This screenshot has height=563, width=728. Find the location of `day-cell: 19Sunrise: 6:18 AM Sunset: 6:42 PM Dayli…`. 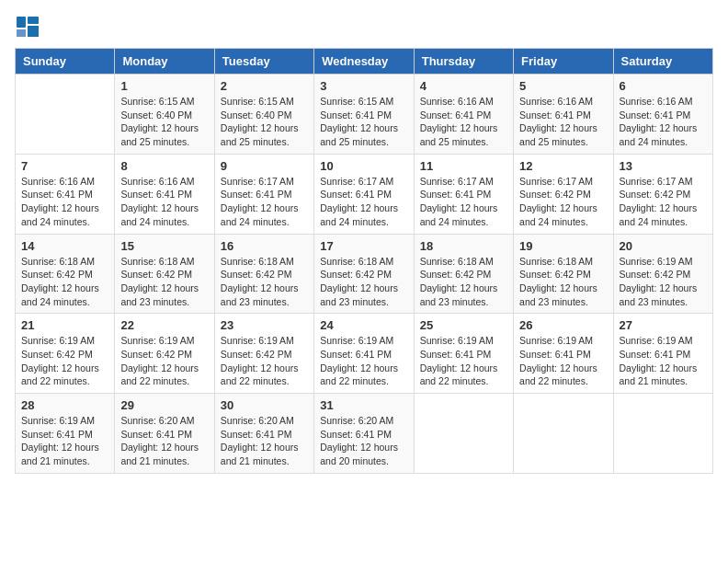

day-cell: 19Sunrise: 6:18 AM Sunset: 6:42 PM Dayli… is located at coordinates (563, 274).